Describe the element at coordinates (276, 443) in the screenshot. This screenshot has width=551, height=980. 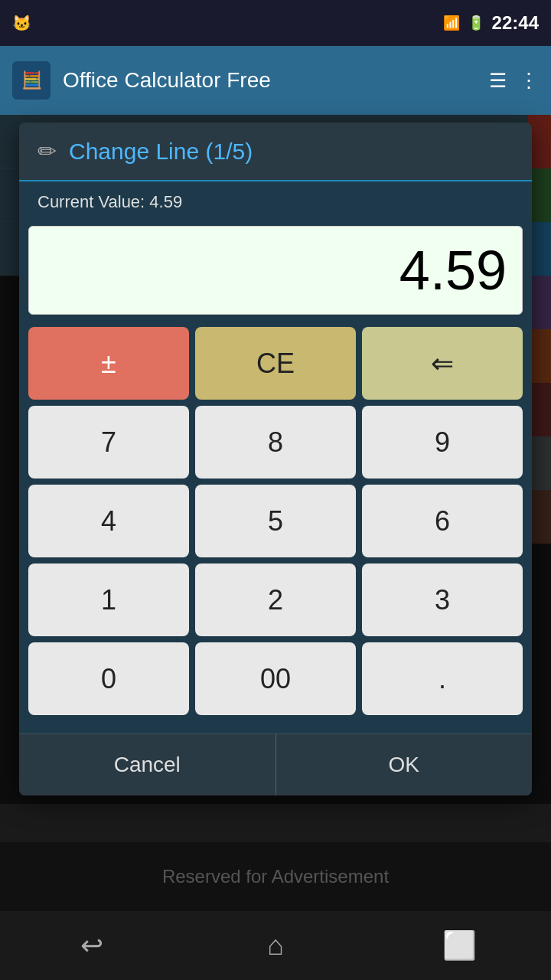
I see `key-8: 8` at that location.